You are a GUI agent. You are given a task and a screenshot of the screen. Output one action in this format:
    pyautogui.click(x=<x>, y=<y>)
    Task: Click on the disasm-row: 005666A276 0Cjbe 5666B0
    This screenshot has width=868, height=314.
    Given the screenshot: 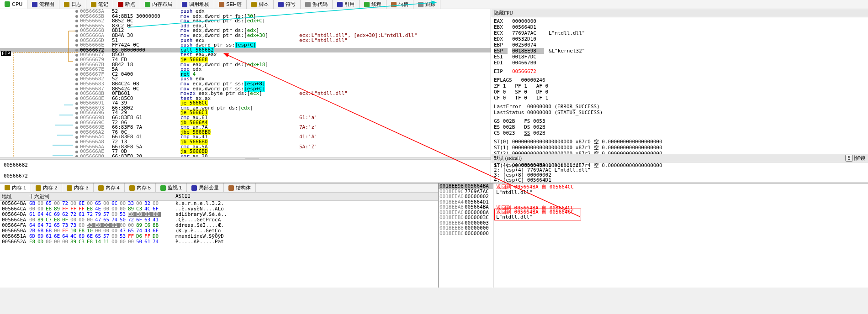 What is the action you would take?
    pyautogui.click(x=245, y=132)
    